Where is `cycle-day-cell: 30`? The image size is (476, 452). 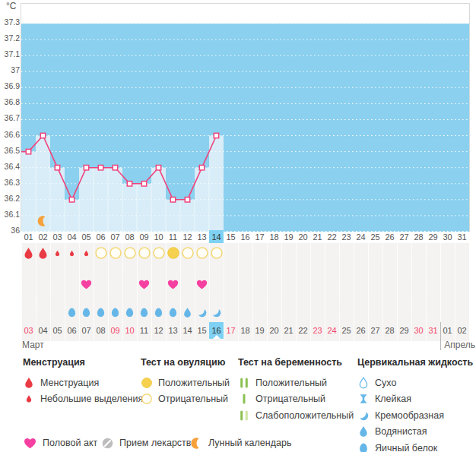
cycle-day-cell: 30 is located at coordinates (447, 237).